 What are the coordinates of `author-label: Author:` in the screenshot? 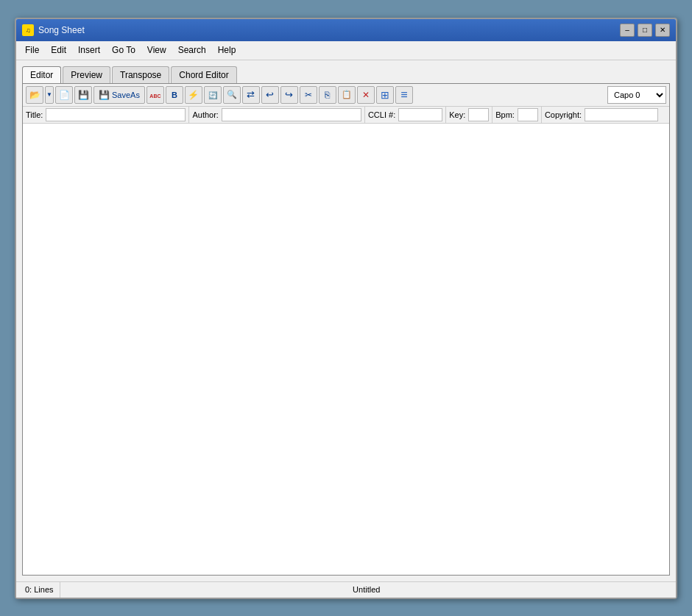 It's located at (205, 115).